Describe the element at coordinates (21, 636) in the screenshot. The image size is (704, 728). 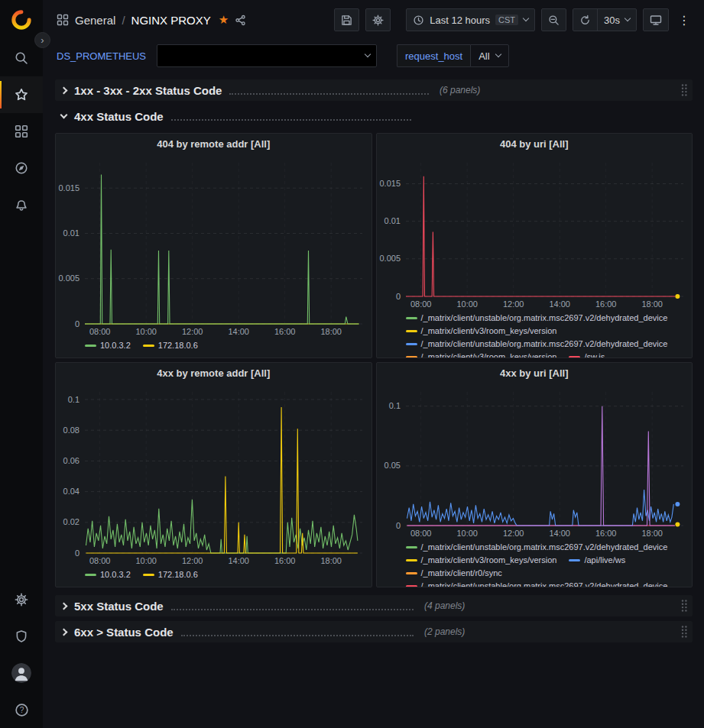
I see `shield-icon` at that location.